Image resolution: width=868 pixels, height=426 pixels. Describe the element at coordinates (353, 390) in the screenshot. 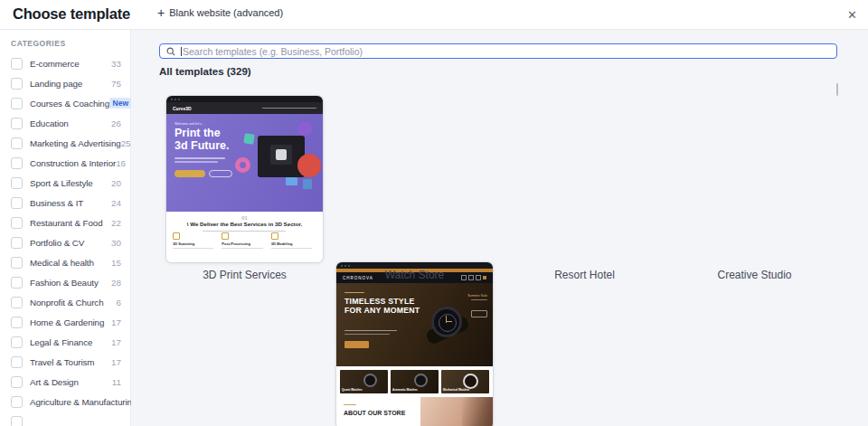

I see `thumb-label: Quartz Watches` at that location.